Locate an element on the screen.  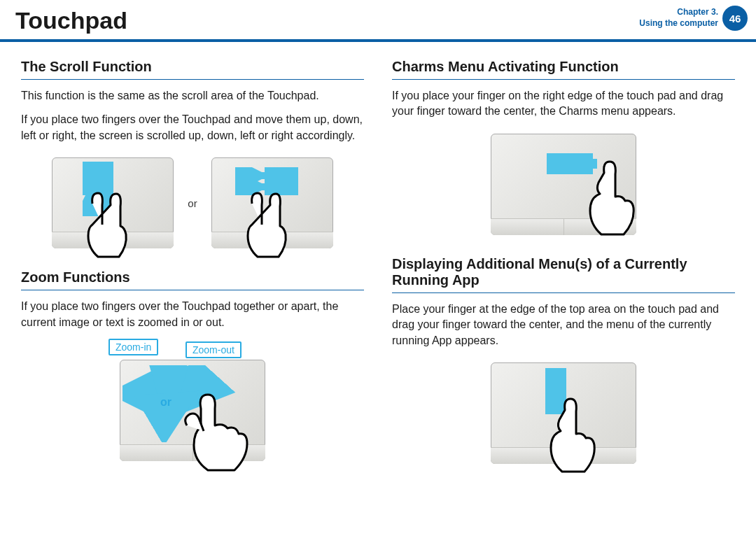
zoom-heading: Zoom Functions is located at coordinates (192, 280).